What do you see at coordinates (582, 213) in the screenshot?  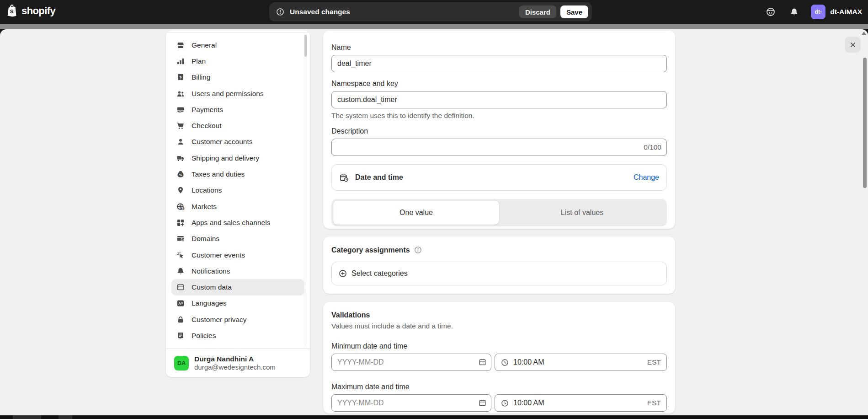 I see `list-of-values-tab: List of values` at bounding box center [582, 213].